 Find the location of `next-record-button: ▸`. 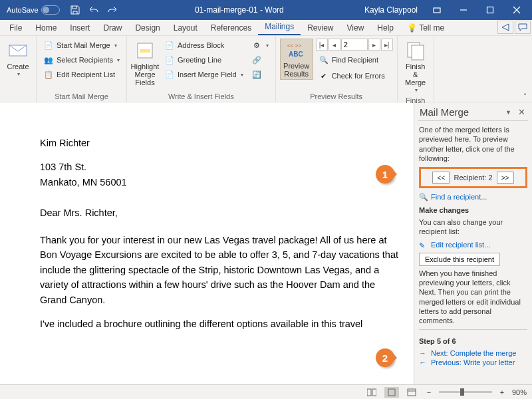

next-record-button: ▸ is located at coordinates (374, 45).